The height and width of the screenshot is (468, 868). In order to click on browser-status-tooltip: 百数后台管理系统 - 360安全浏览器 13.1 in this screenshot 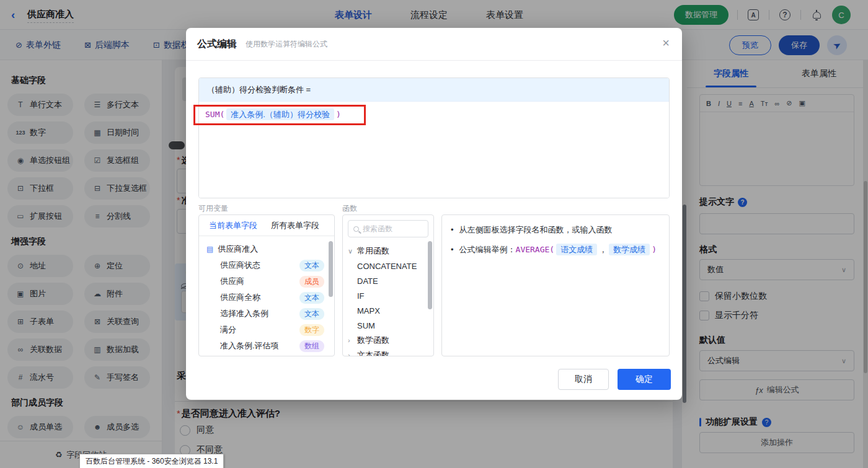, I will do `click(151, 461)`.